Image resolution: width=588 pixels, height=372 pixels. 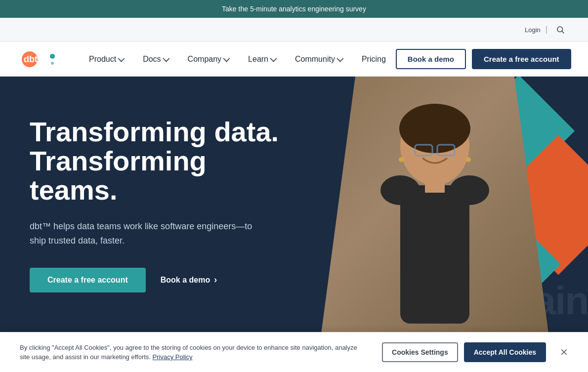 I want to click on dbt-logo: dbt, so click(x=40, y=59).